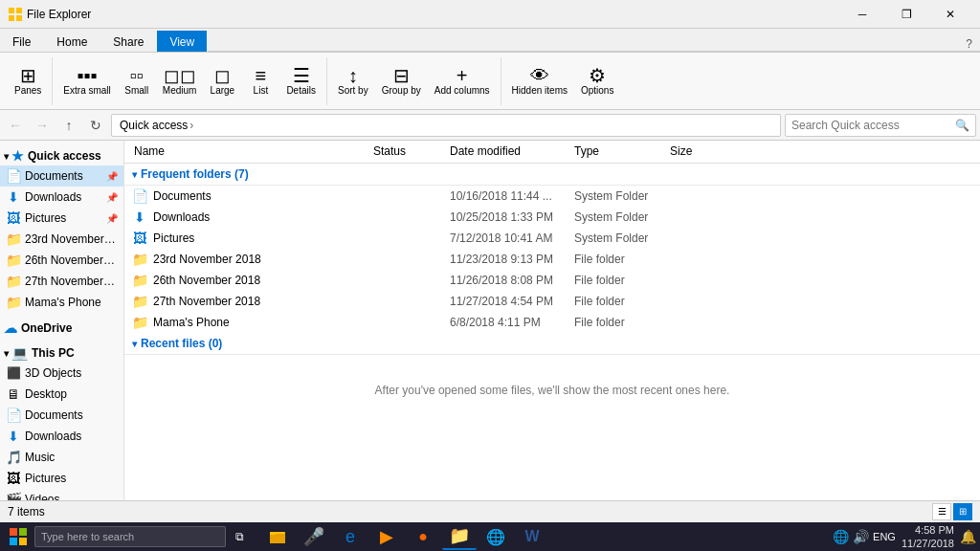 This screenshot has height=551, width=980. I want to click on recent-chevron: ▾, so click(134, 344).